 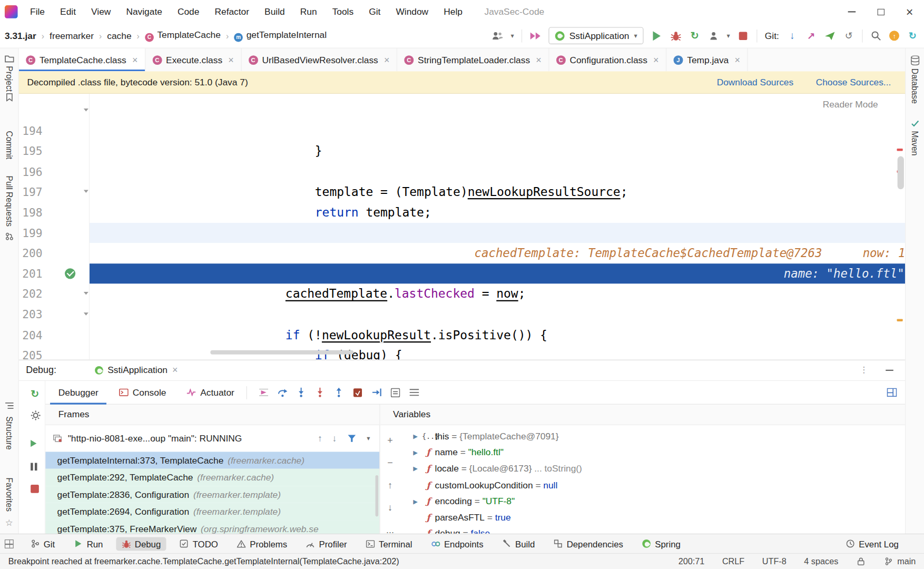 What do you see at coordinates (871, 544) in the screenshot?
I see `event-log-button: Event Log` at bounding box center [871, 544].